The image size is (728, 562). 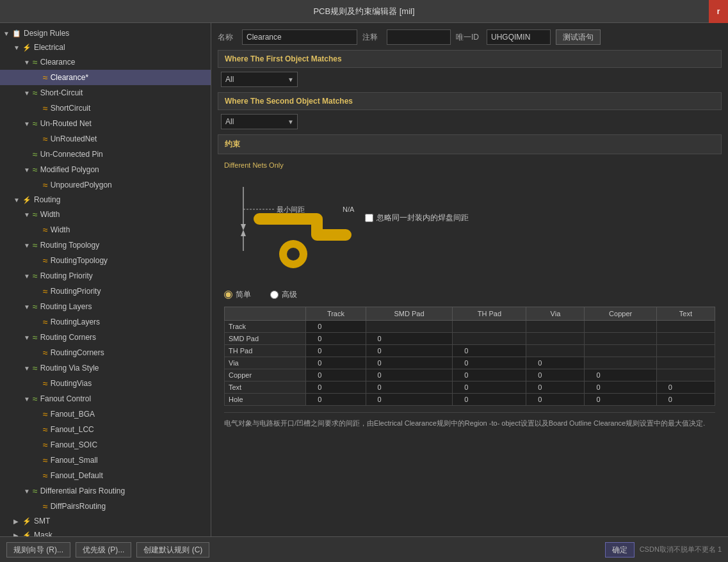 What do you see at coordinates (105, 430) in the screenshot?
I see `tree-item-fanout-lcc: ≈Fanout_LCC` at bounding box center [105, 430].